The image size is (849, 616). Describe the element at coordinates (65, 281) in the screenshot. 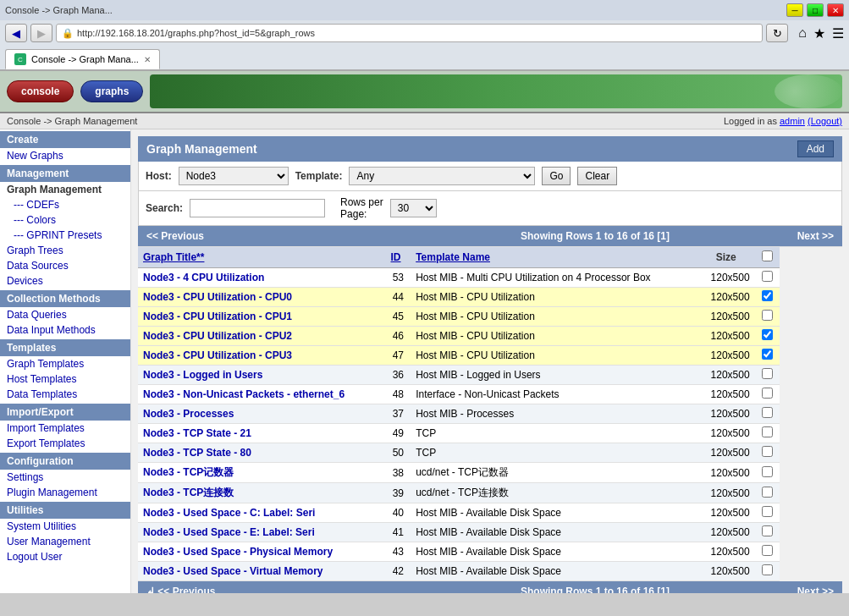

I see `sidebar-item-devices: Devices` at that location.